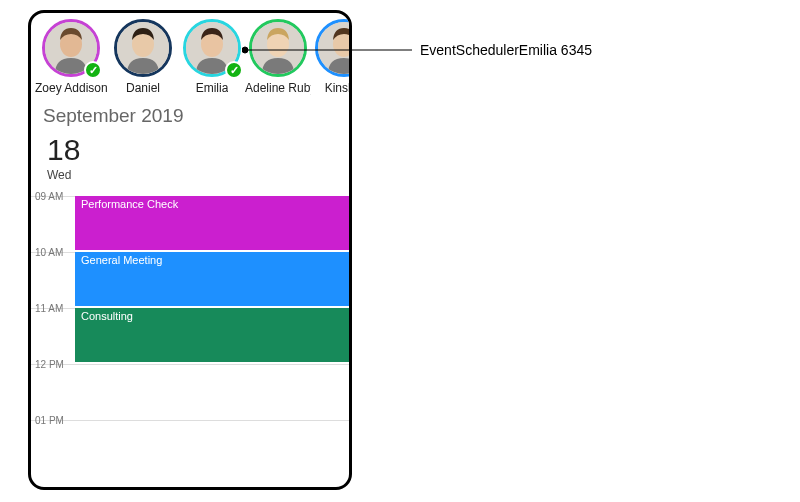 The width and height of the screenshot is (800, 502). What do you see at coordinates (506, 50) in the screenshot?
I see `callout-label: EventSchedulerEmilia 6345` at bounding box center [506, 50].